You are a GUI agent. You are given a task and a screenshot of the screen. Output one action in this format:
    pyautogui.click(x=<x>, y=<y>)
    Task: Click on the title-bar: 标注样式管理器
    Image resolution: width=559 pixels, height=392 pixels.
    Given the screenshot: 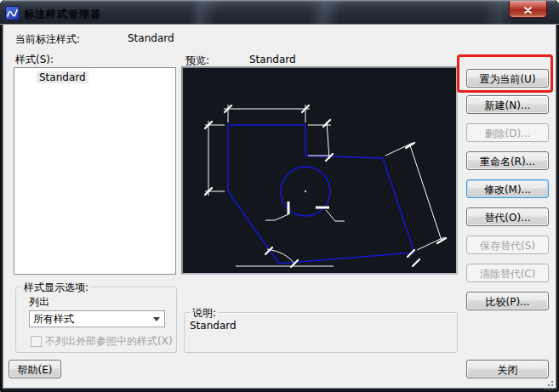 What is the action you would take?
    pyautogui.click(x=279, y=12)
    